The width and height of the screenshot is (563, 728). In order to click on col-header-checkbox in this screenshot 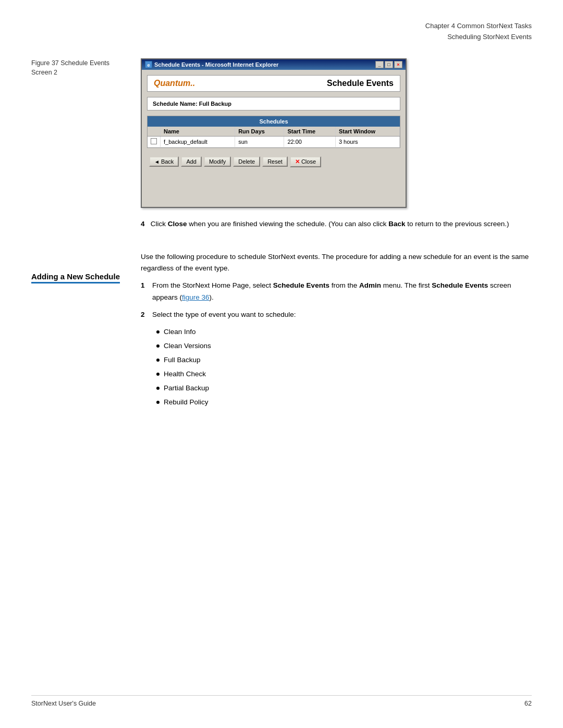, I will do `click(154, 131)`.